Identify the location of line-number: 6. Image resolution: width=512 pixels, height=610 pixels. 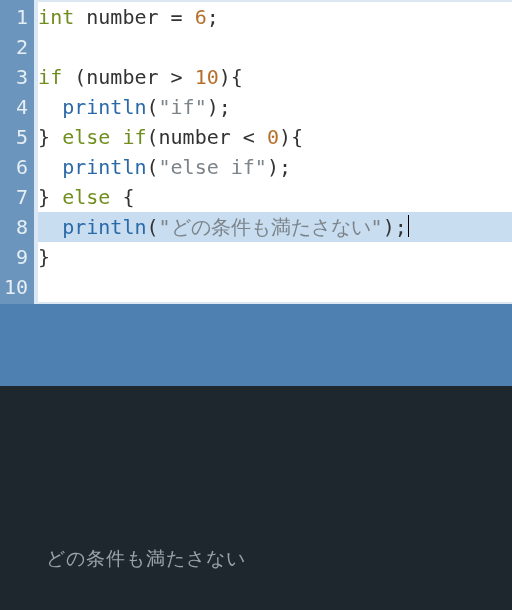
(16, 167).